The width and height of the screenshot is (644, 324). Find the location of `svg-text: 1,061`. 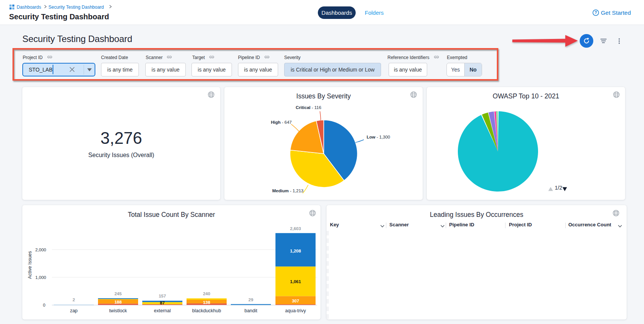

svg-text: 1,061 is located at coordinates (296, 282).